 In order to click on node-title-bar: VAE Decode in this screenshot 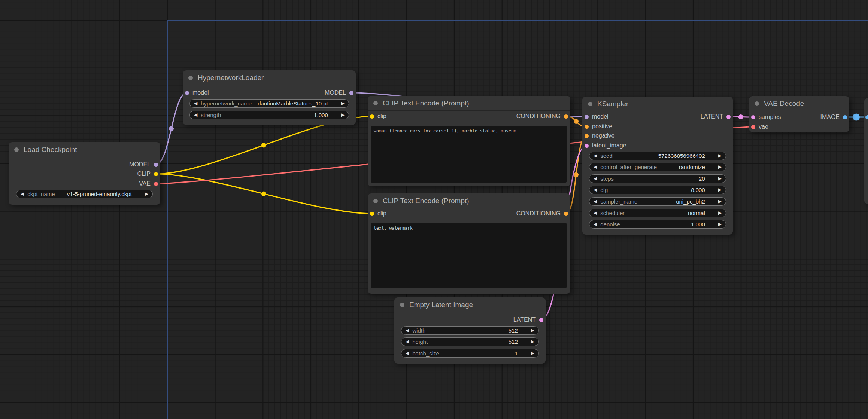, I will do `click(799, 104)`.